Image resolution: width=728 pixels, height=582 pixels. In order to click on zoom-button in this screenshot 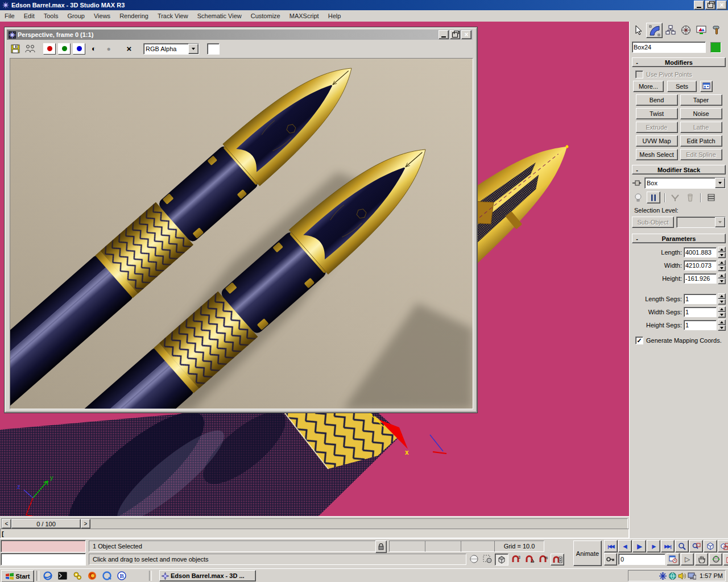, I will do `click(682, 546)`.